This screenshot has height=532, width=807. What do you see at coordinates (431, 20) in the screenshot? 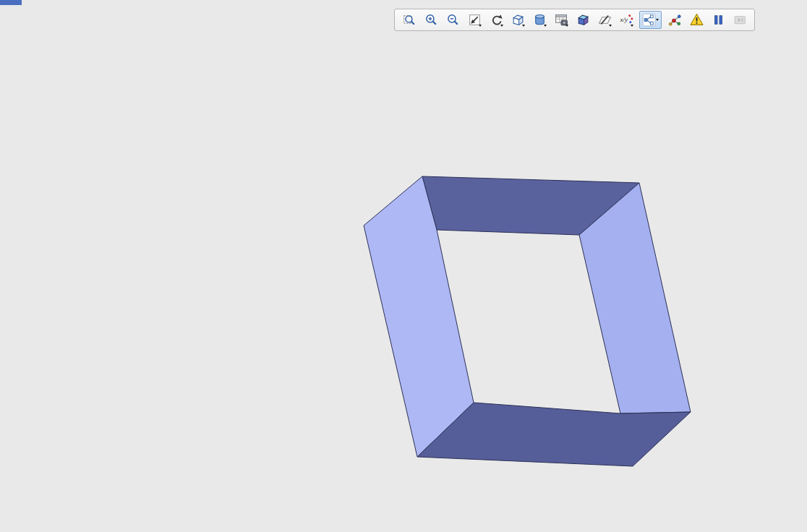
I see `zoom-in-icon` at bounding box center [431, 20].